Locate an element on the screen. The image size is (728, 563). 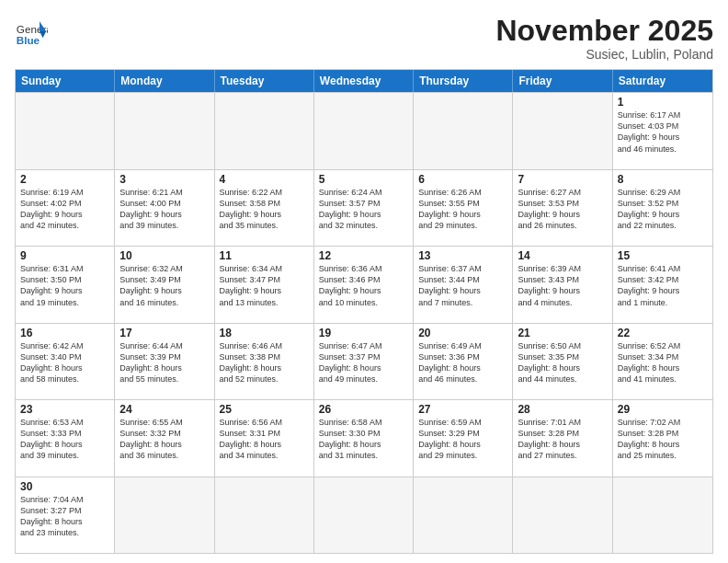
day-number: 27 is located at coordinates (463, 409).